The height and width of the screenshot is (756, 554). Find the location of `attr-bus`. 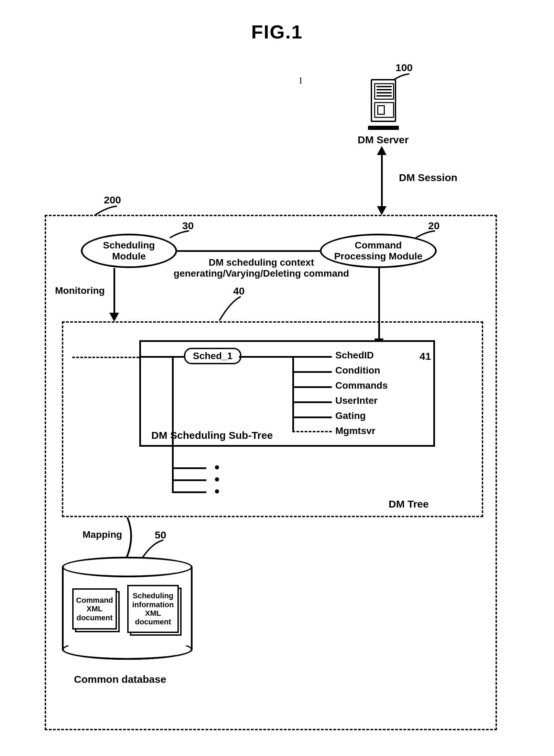

attr-bus is located at coordinates (293, 394).